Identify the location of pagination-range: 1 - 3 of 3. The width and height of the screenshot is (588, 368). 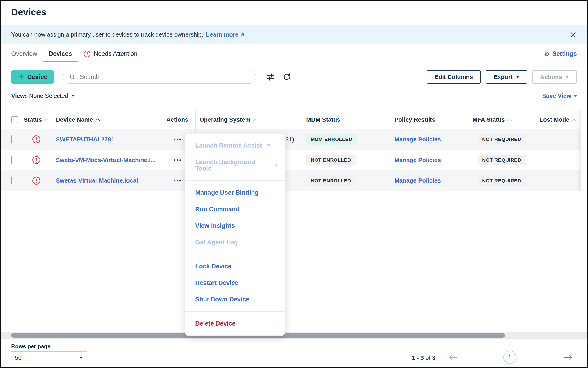
(424, 358).